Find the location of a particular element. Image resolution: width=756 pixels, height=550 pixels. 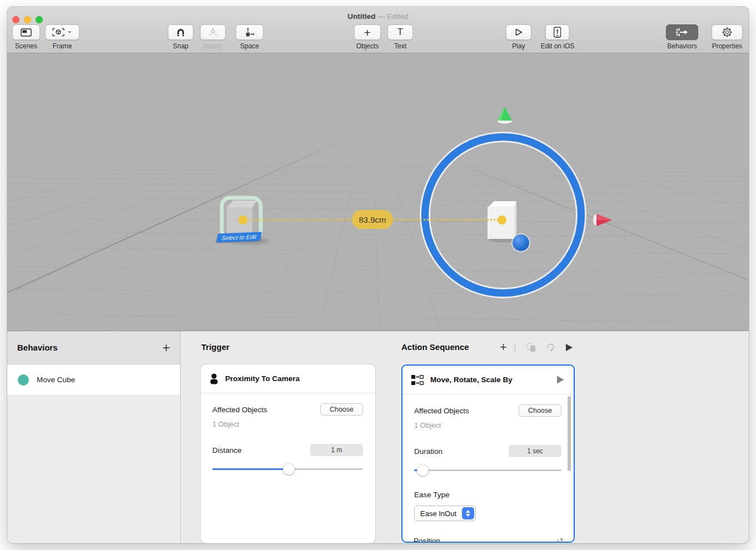

loop-button is located at coordinates (550, 347).